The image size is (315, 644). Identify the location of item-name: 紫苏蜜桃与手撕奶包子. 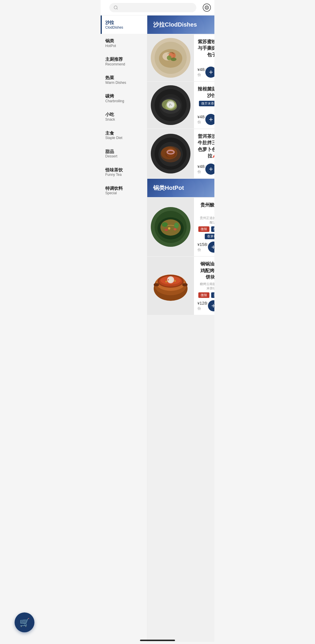
(206, 48).